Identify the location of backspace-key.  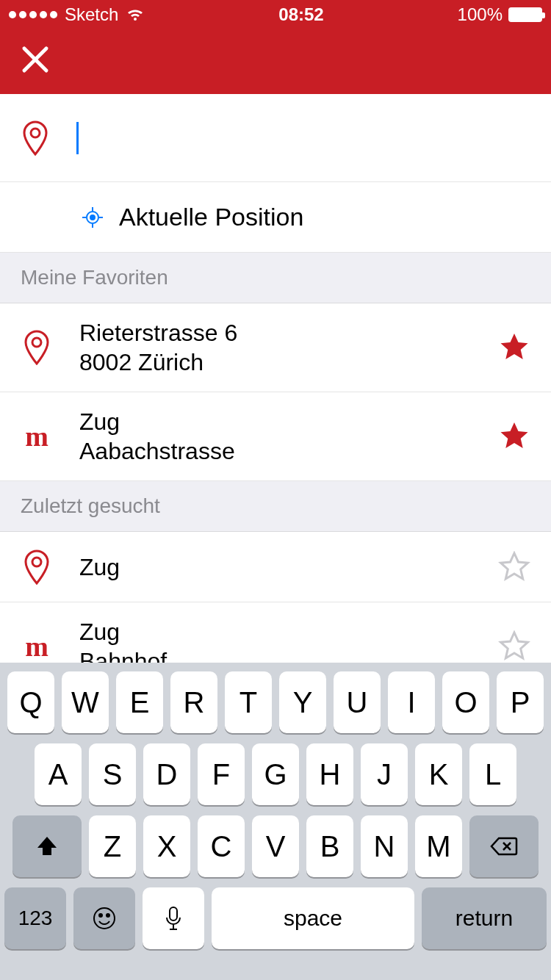
(504, 846).